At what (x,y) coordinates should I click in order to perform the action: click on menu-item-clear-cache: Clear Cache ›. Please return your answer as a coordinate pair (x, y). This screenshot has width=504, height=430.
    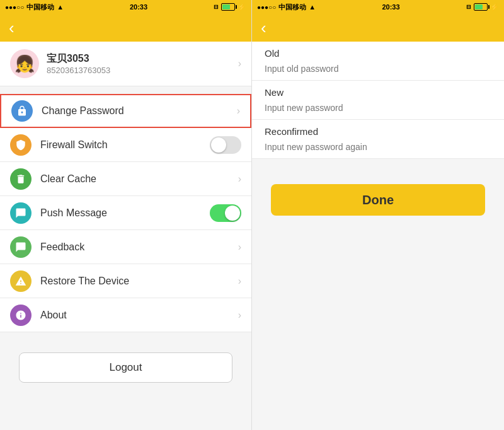
    Looking at the image, I should click on (126, 179).